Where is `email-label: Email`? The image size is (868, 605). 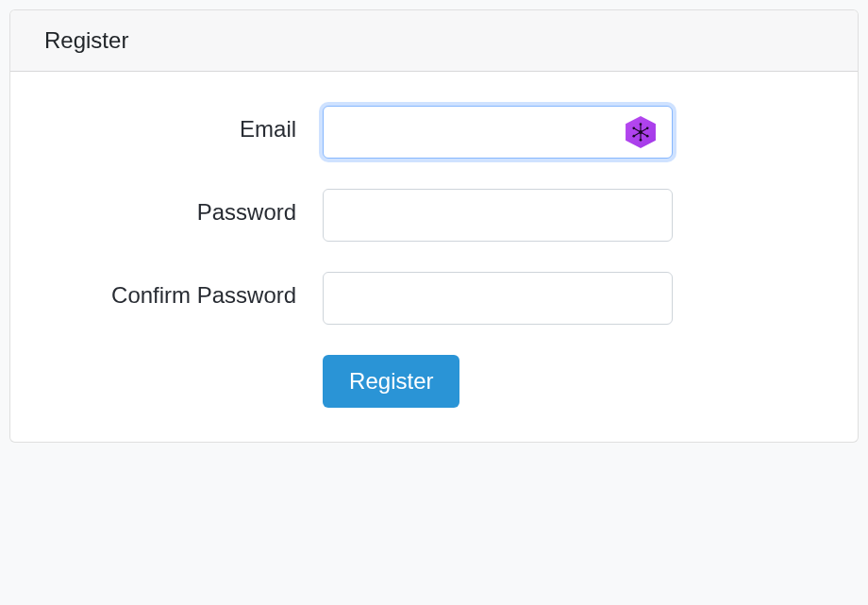 email-label: Email is located at coordinates (179, 126).